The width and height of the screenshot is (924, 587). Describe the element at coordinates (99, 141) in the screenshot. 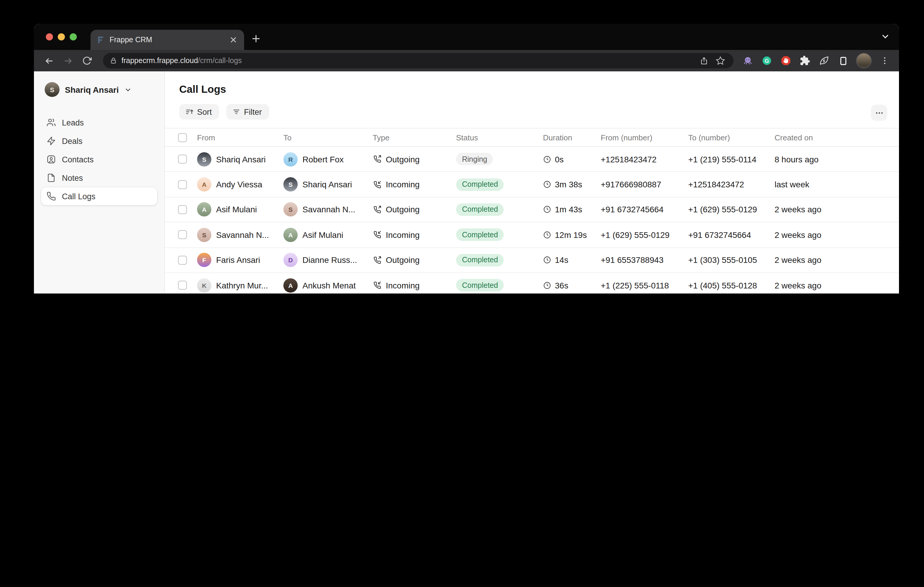

I see `sidebar-item-deals: Deals` at that location.